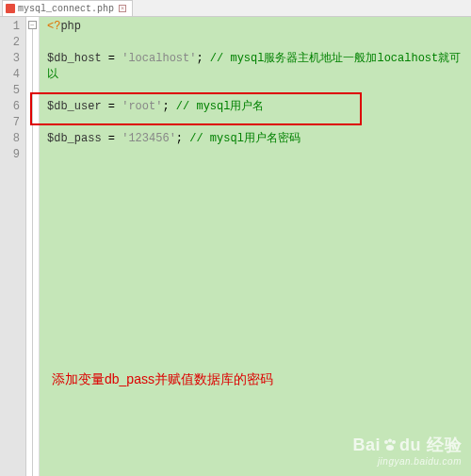  What do you see at coordinates (11, 43) in the screenshot?
I see `line-number: 2` at bounding box center [11, 43].